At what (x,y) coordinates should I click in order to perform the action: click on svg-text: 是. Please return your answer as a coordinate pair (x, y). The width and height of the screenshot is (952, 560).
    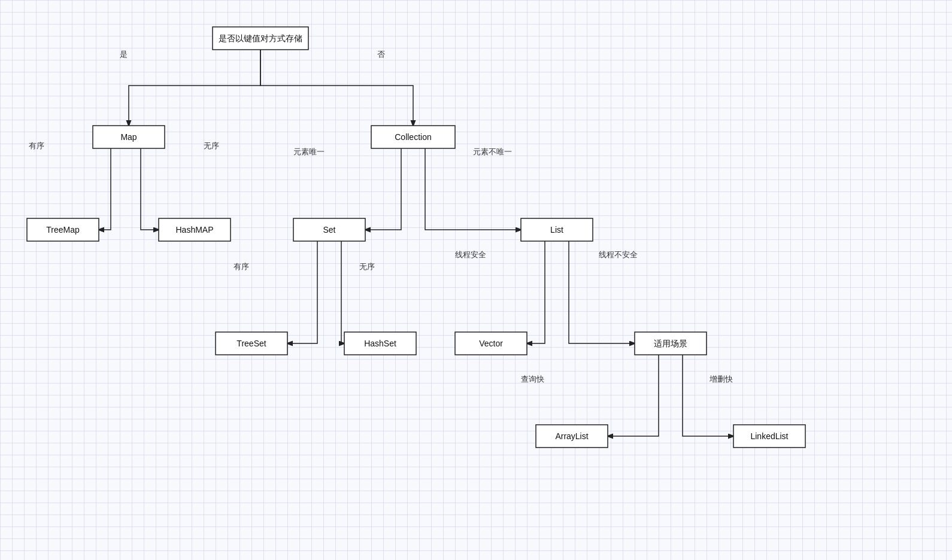
    Looking at the image, I should click on (123, 54).